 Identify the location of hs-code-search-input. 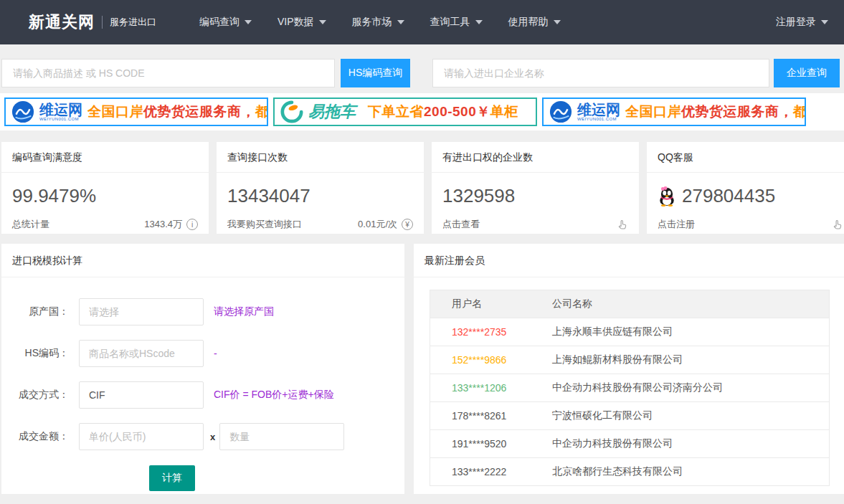
(168, 73).